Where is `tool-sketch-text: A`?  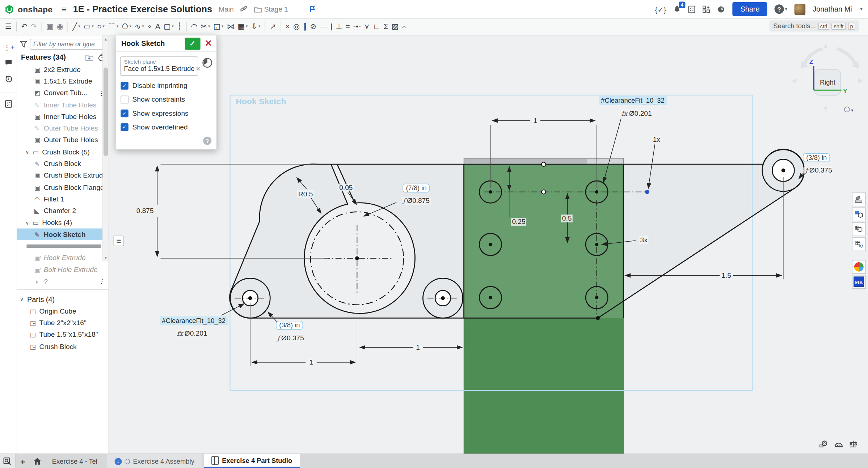
tool-sketch-text: A is located at coordinates (158, 27).